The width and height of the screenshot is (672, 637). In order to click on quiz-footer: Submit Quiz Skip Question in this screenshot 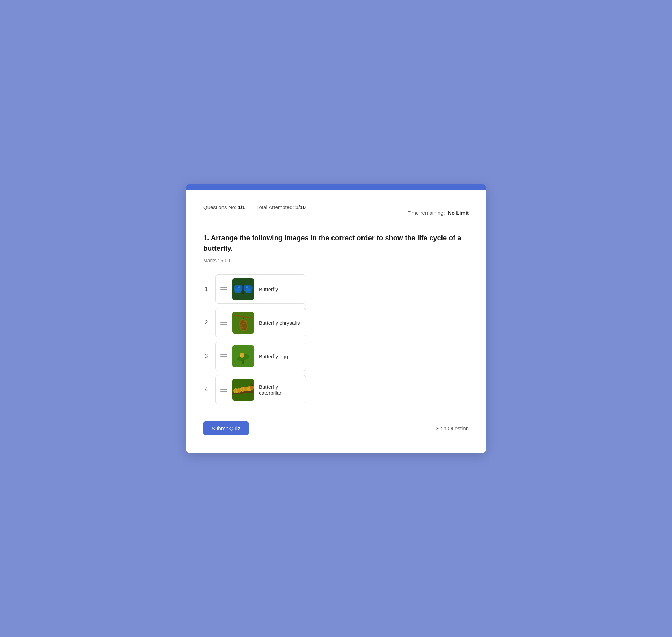, I will do `click(336, 428)`.